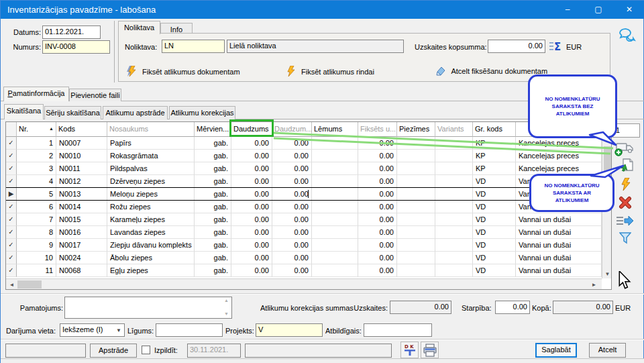 The width and height of the screenshot is (644, 363). Describe the element at coordinates (146, 350) in the screenshot. I see `izpildit-checkbox` at that location.